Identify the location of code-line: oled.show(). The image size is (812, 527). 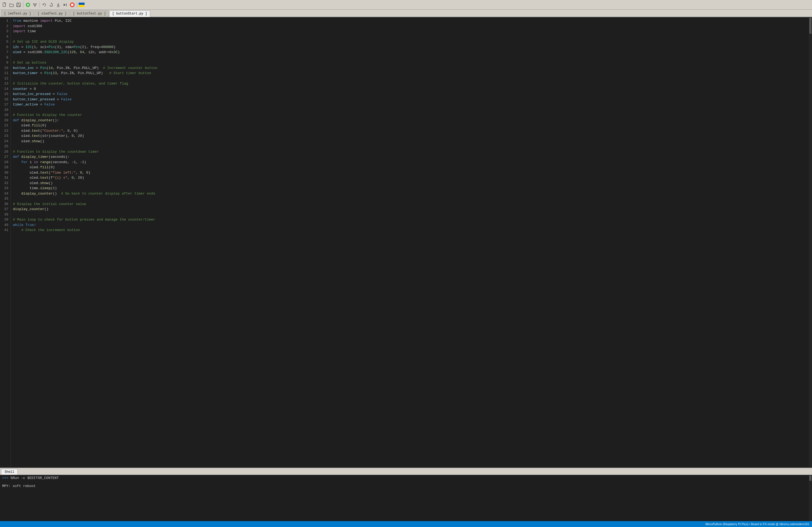
(410, 183).